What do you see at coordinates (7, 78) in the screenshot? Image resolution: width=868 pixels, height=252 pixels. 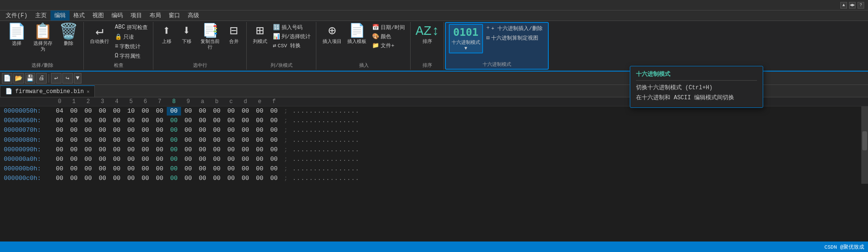 I see `toolbar-new-btn: 📄` at bounding box center [7, 78].